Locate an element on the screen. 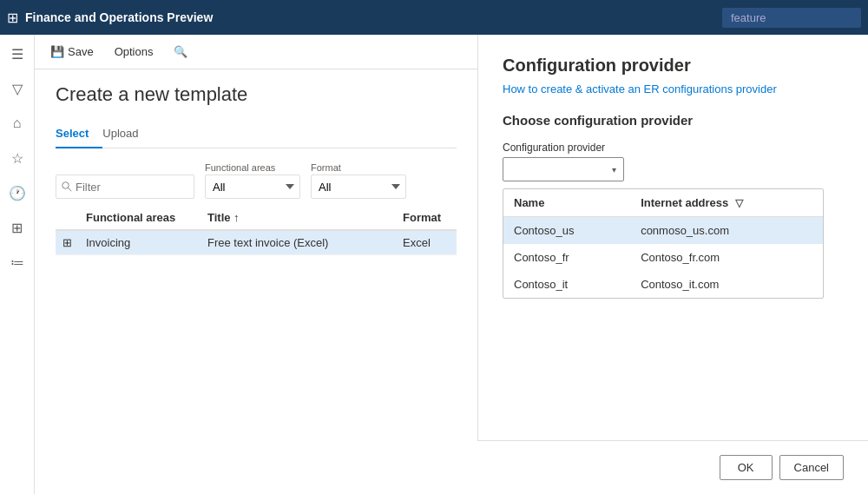 The image size is (868, 494). tabs-container: Select Upload is located at coordinates (256, 134).